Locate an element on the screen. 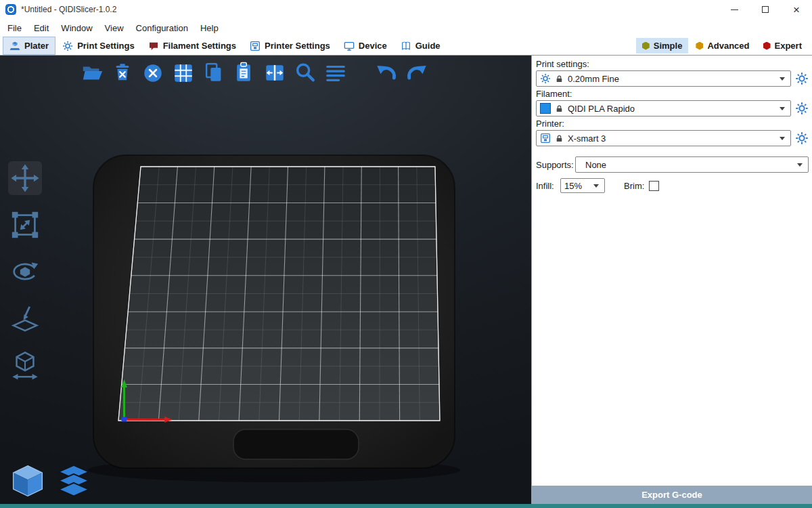  mode-advanced: Advanced is located at coordinates (723, 46).